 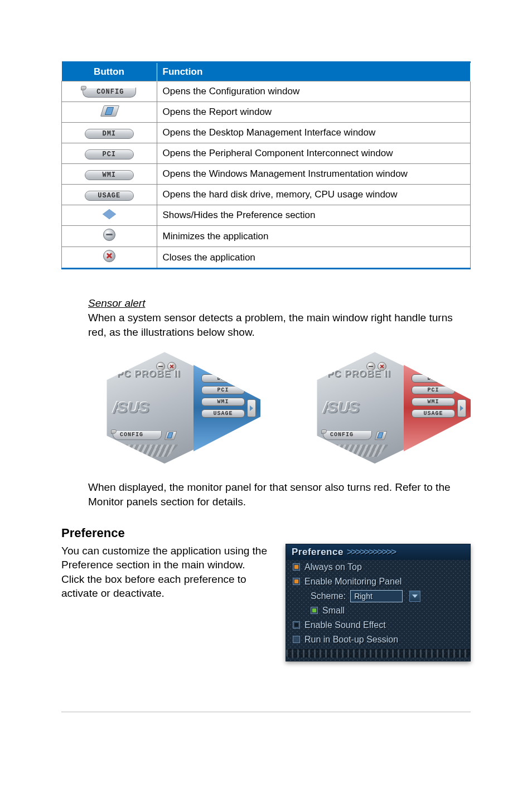 I want to click on pref-label: Enable Sound Effect, so click(x=345, y=625).